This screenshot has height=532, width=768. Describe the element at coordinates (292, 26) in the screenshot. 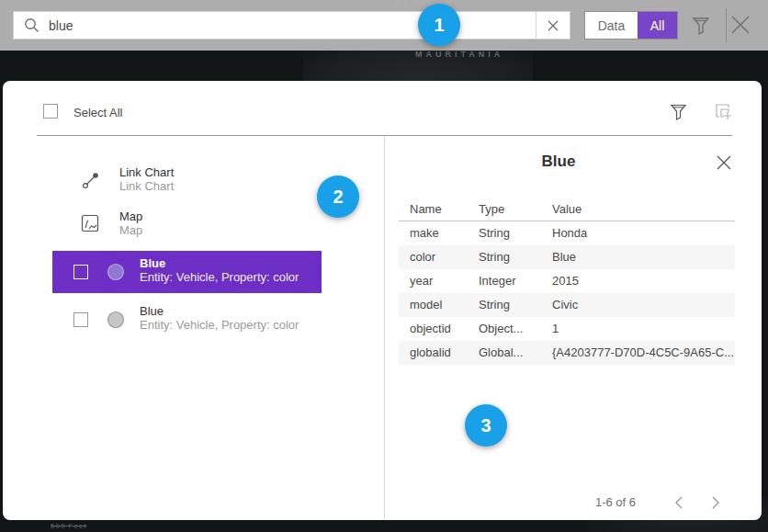

I see `search-box` at that location.